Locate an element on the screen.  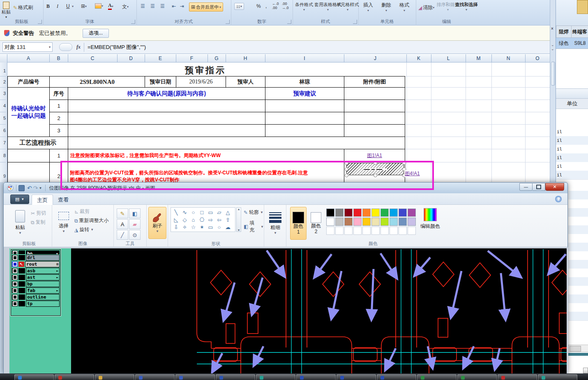
merge-center-button: ⊞ 合并后居中 ▾ is located at coordinates (206, 7).